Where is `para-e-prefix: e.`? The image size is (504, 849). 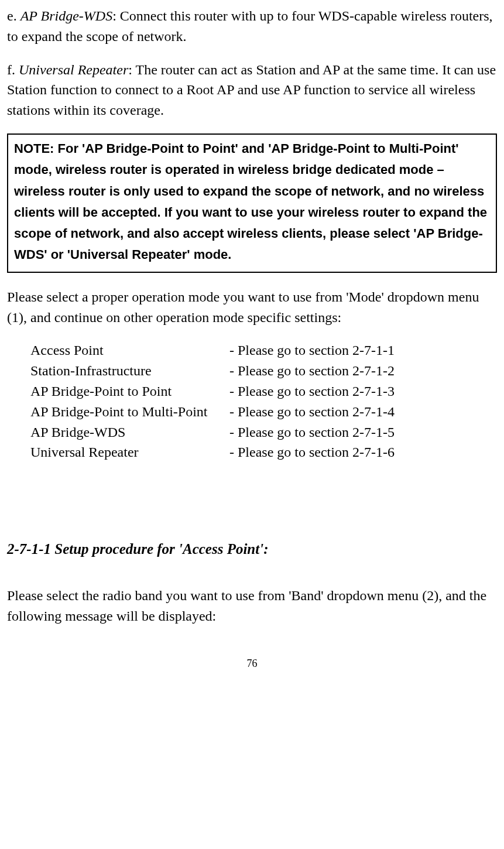
para-e-prefix: e. is located at coordinates (14, 16).